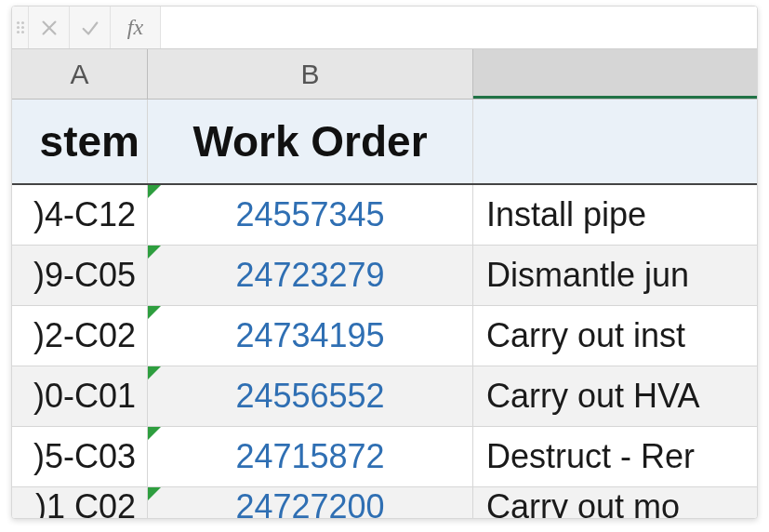  What do you see at coordinates (385, 458) in the screenshot?
I see `table-row: )5-C03 24715872 Destruct - Rer` at bounding box center [385, 458].